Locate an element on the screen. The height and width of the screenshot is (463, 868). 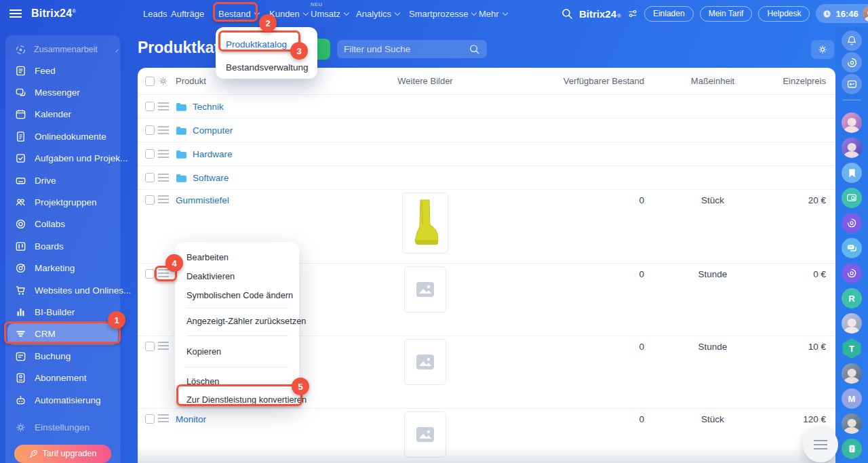
col-masseinheit: Maßeinheit is located at coordinates (713, 81).